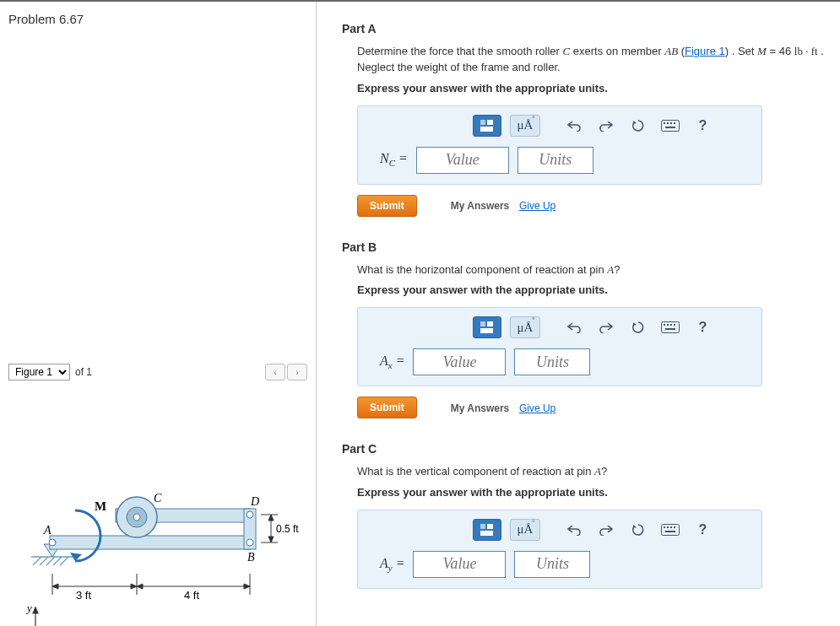 This screenshot has width=840, height=626. What do you see at coordinates (584, 449) in the screenshot?
I see `part-title: Part C` at bounding box center [584, 449].